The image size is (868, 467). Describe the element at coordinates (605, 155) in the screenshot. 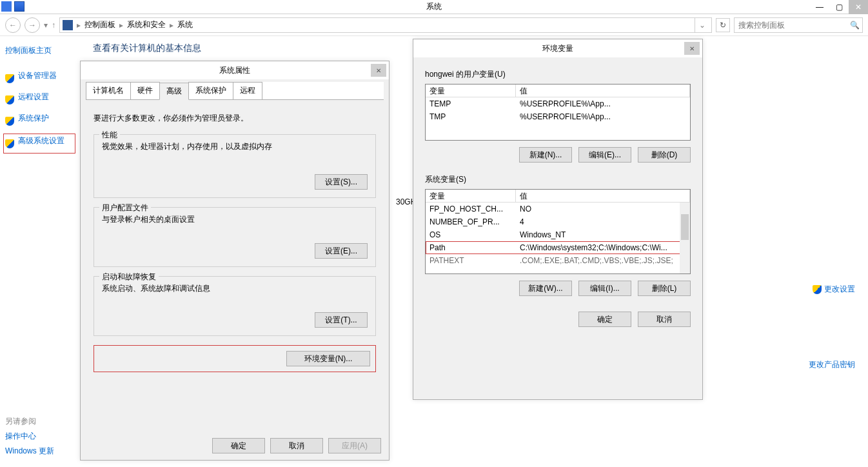

I see `user-edit-button: 编辑(E)...` at that location.